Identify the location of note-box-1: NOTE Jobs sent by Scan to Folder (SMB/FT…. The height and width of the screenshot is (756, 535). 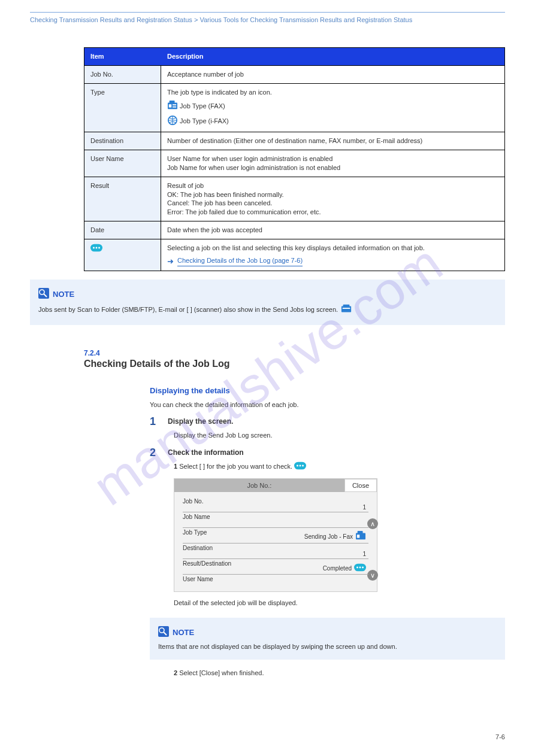
(267, 302).